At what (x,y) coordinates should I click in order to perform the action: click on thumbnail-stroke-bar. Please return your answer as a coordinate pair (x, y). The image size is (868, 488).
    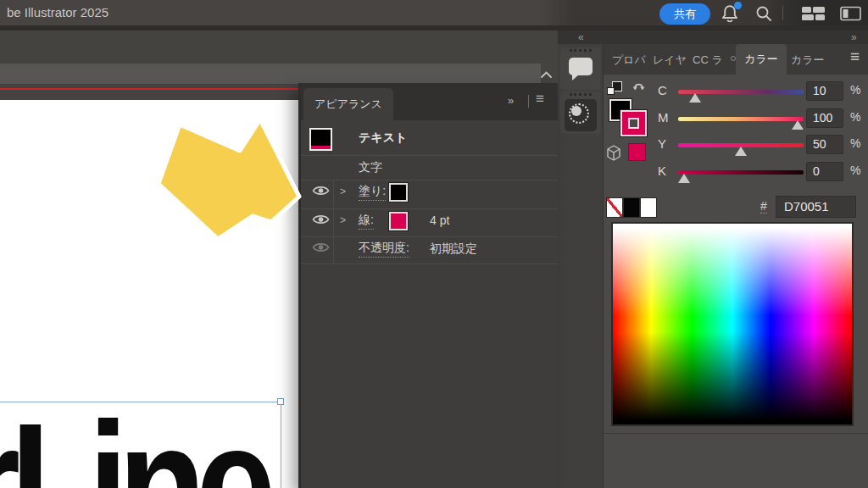
    Looking at the image, I should click on (320, 147).